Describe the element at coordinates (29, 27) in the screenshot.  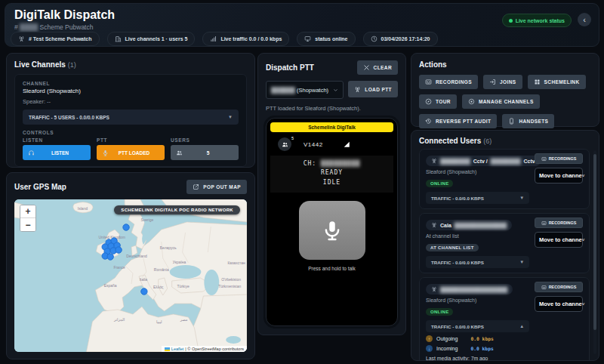
I see `redacted-scheme-name: ████` at that location.